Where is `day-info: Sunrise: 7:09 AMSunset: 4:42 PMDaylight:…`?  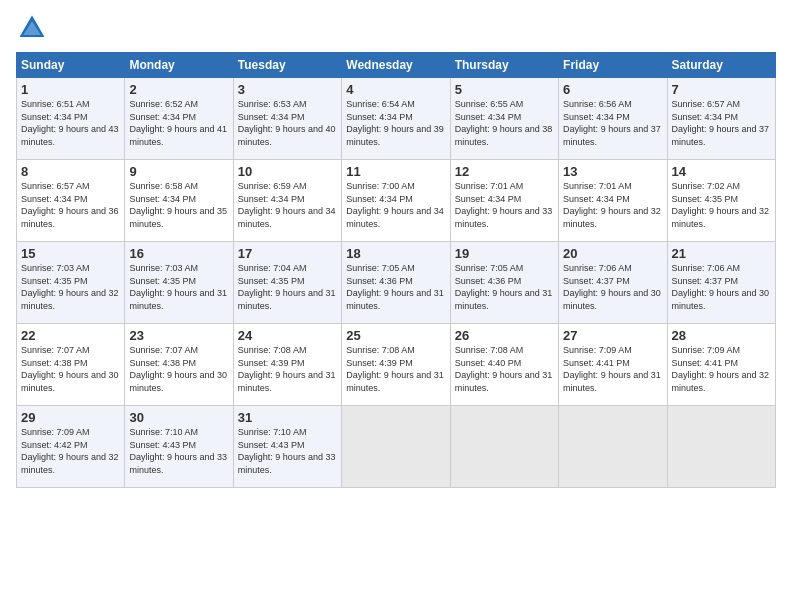
day-info: Sunrise: 7:09 AMSunset: 4:42 PMDaylight:… is located at coordinates (70, 451).